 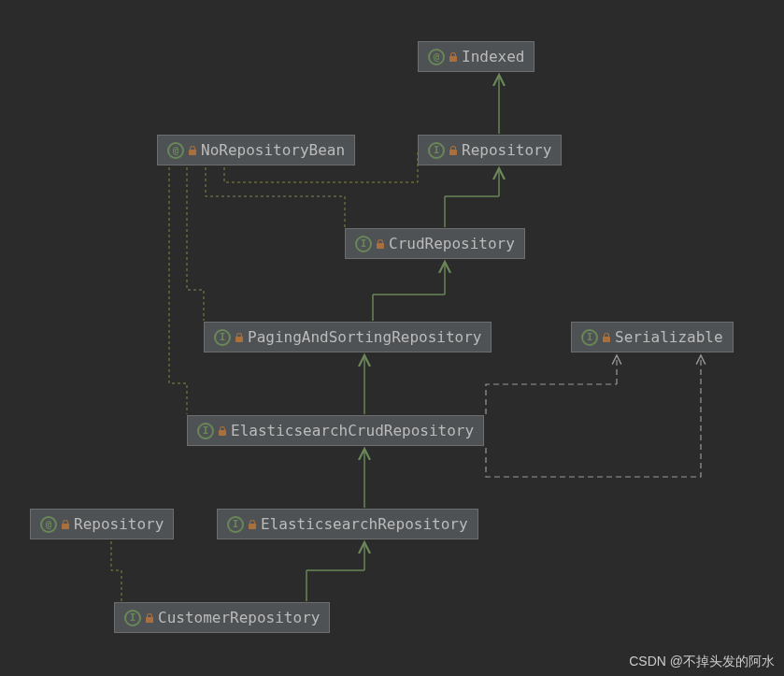 I want to click on node-label: Serializable, so click(x=669, y=337).